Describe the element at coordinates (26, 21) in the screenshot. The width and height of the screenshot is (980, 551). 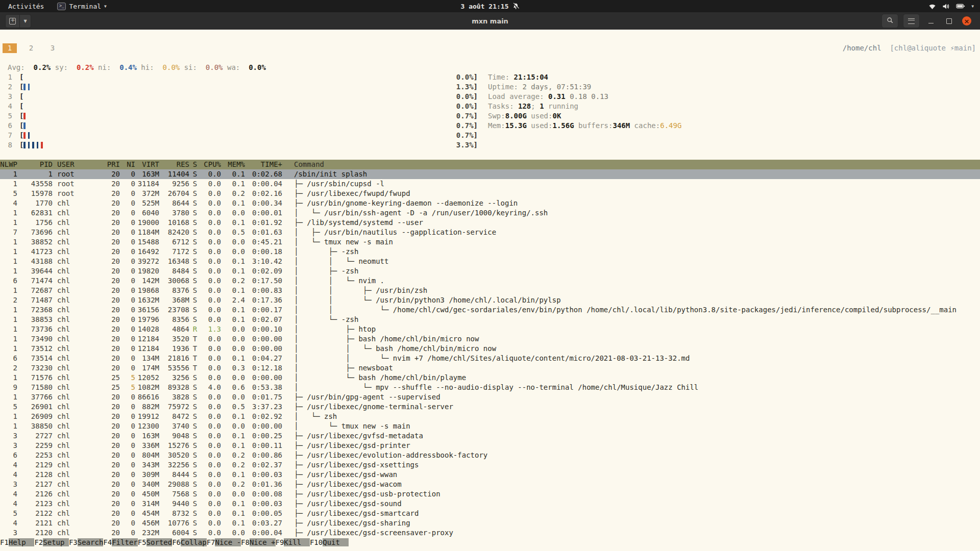
I see `new-terminal-dropdown: ▼` at that location.